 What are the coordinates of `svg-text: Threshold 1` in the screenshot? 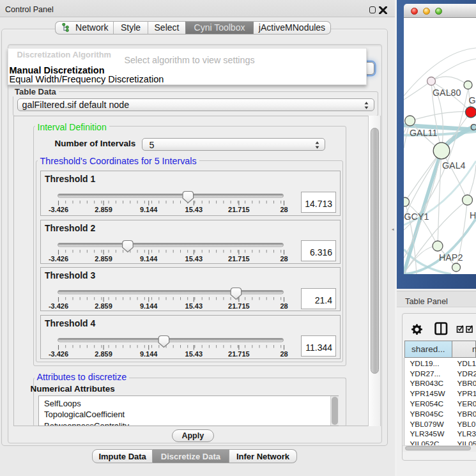 It's located at (70, 179).